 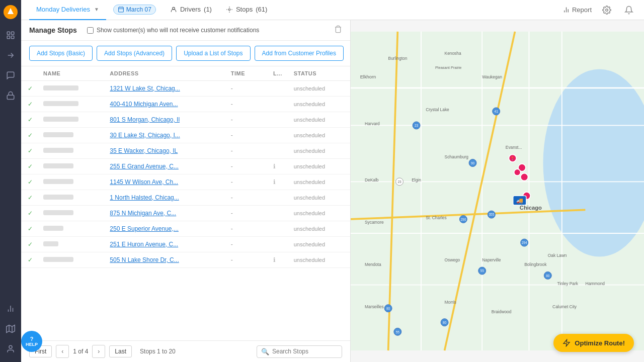 I want to click on row-address: 400-410 Michigan Aven..., so click(x=166, y=105).